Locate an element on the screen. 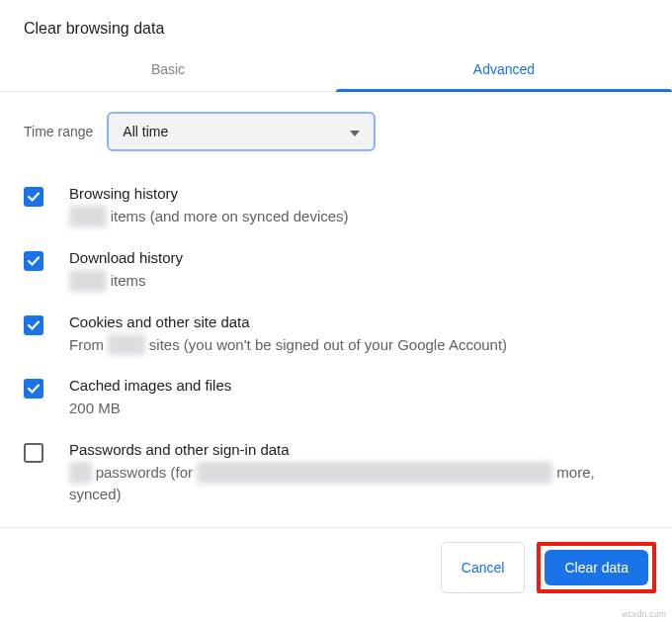  redacted-sites: xxxxxxxxxxxxxxxxxxxxxxxxxxxxxxxxxxxxxxxx… is located at coordinates (375, 473).